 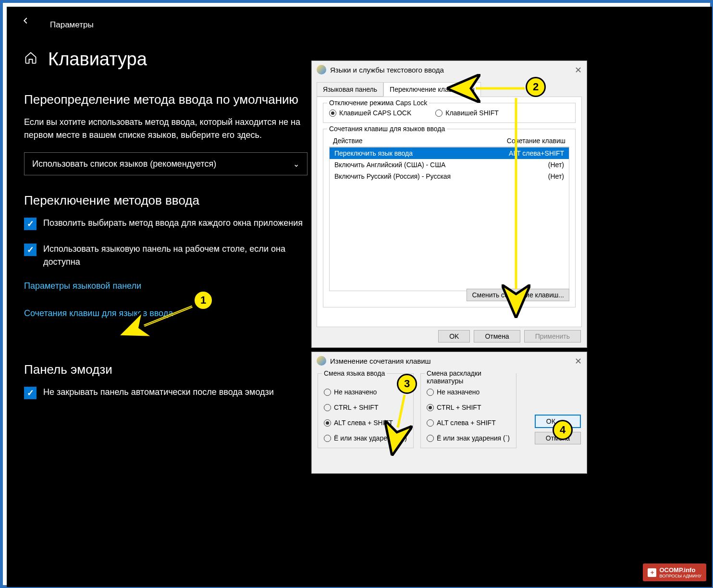 What do you see at coordinates (31, 60) in the screenshot?
I see `home-icon` at bounding box center [31, 60].